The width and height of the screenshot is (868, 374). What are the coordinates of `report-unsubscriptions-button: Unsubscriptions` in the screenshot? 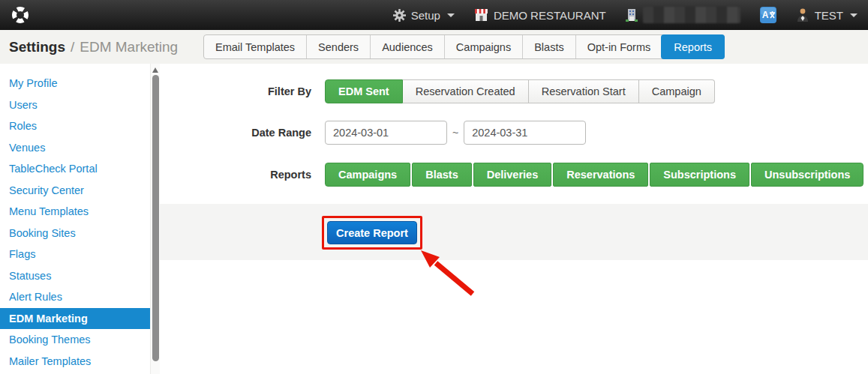 It's located at (807, 175).